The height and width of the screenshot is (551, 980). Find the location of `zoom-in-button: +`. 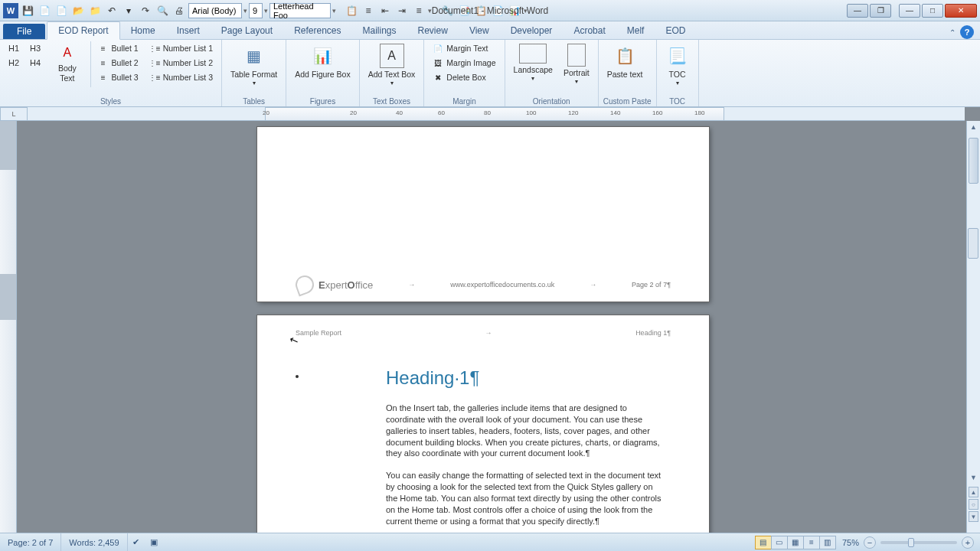

zoom-in-button: + is located at coordinates (968, 543).